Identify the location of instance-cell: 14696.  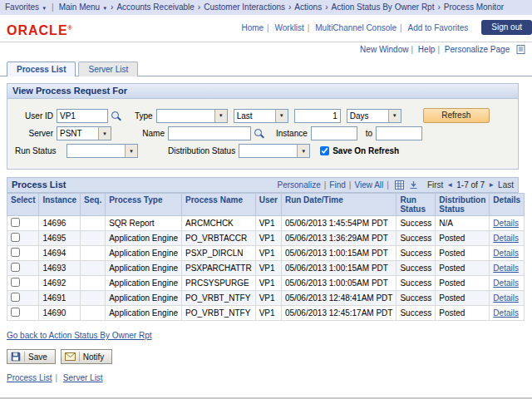
(60, 224).